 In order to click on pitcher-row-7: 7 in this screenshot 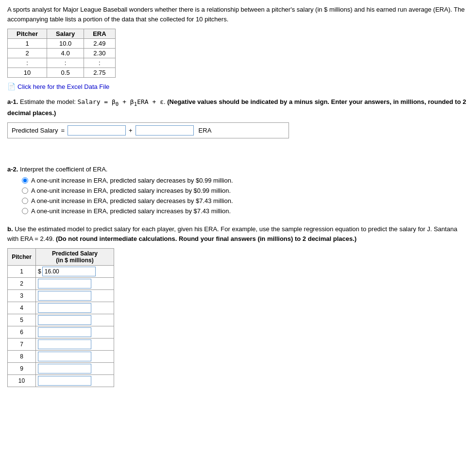, I will do `click(61, 345)`.